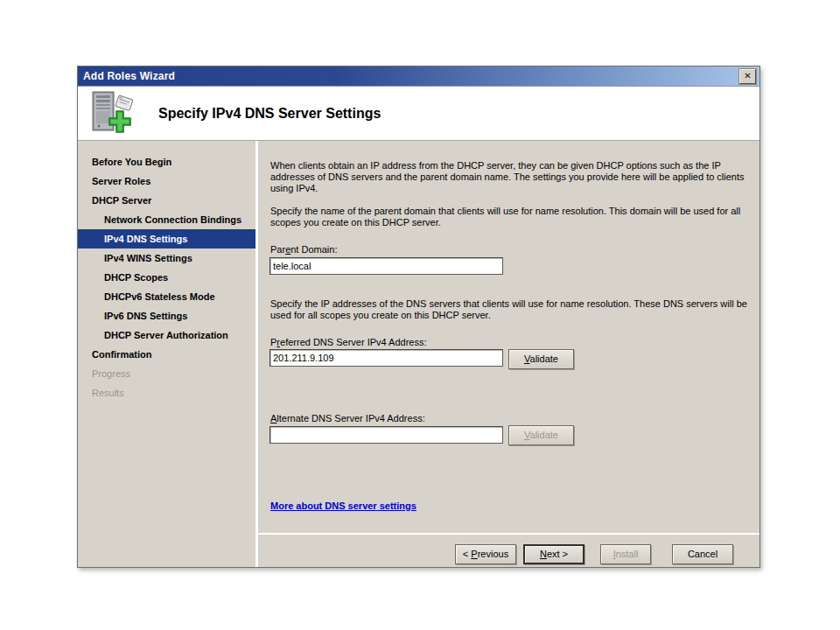 The width and height of the screenshot is (840, 630). Describe the element at coordinates (166, 239) in the screenshot. I see `step-ipv4-dns-settings: IPv4 DNS Settings` at that location.